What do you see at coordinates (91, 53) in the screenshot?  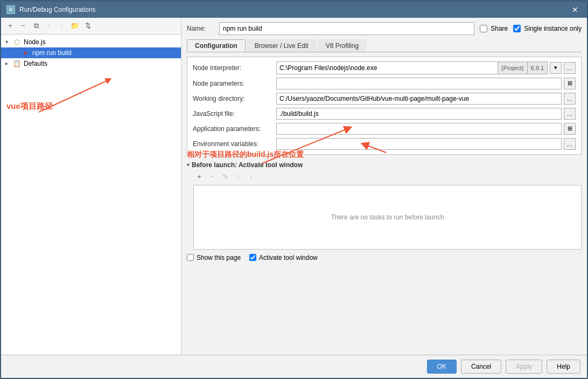 I see `tree-npm-run-build: ● npm run build` at bounding box center [91, 53].